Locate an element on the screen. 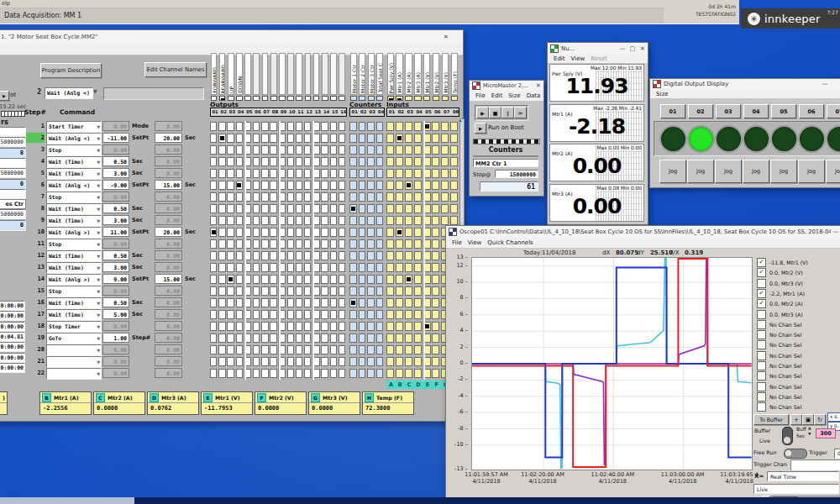 Image resolution: width=840 pixels, height=504 pixels. value1-field: 3.00 is located at coordinates (116, 267).